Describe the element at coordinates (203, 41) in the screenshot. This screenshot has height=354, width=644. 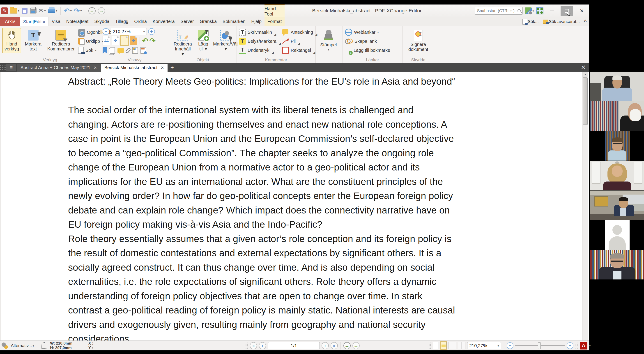
I see `add-object-button: Lägg till ▾` at that location.